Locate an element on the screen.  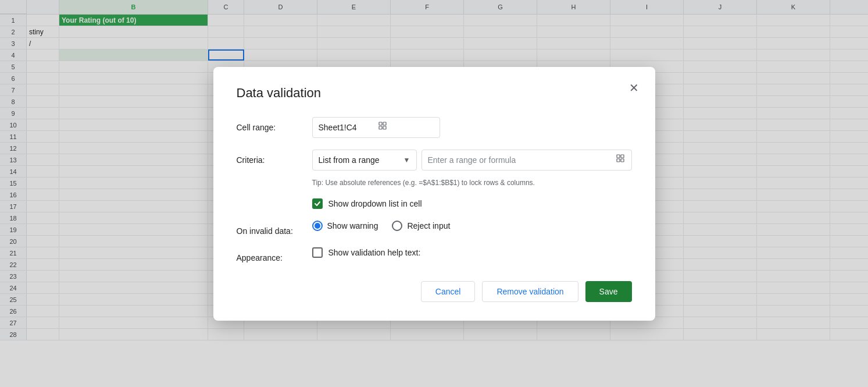
reject-input-label: Reject input is located at coordinates (428, 226).